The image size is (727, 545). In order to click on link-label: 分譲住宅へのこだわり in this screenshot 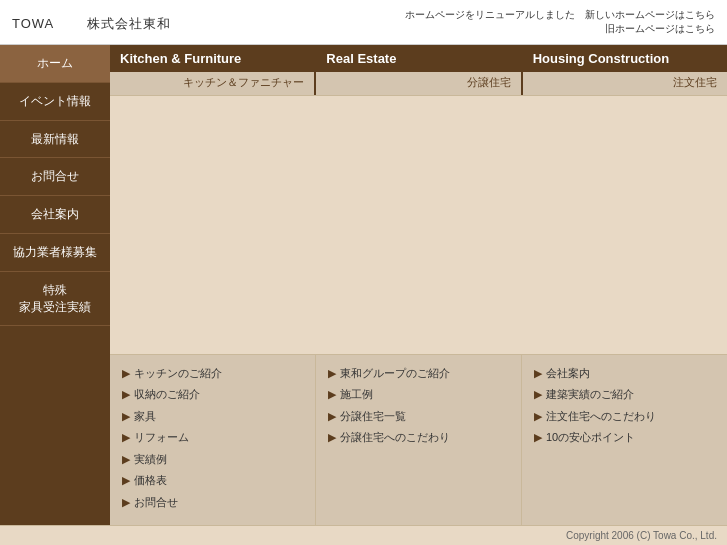, I will do `click(395, 438)`.